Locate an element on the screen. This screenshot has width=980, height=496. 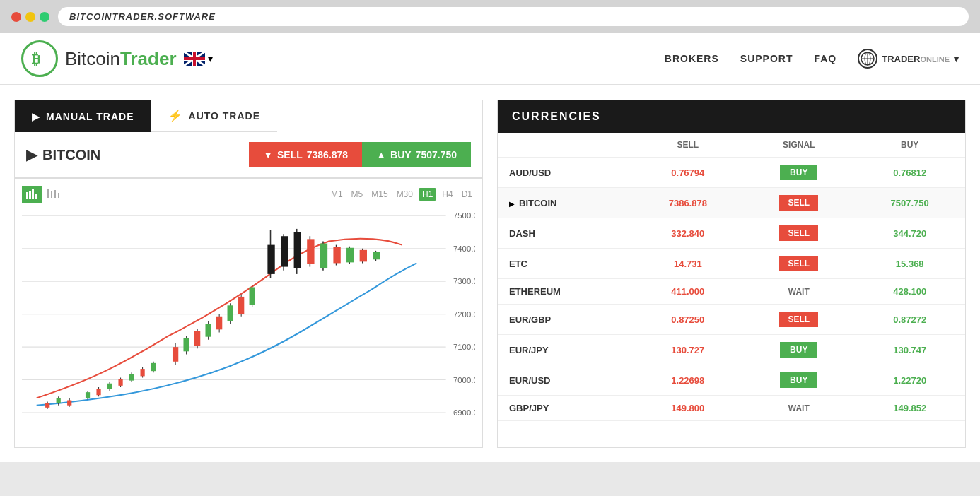
chart-toolbar: M1 M5 M15 M30 H1 H4 D1 is located at coordinates (249, 194).